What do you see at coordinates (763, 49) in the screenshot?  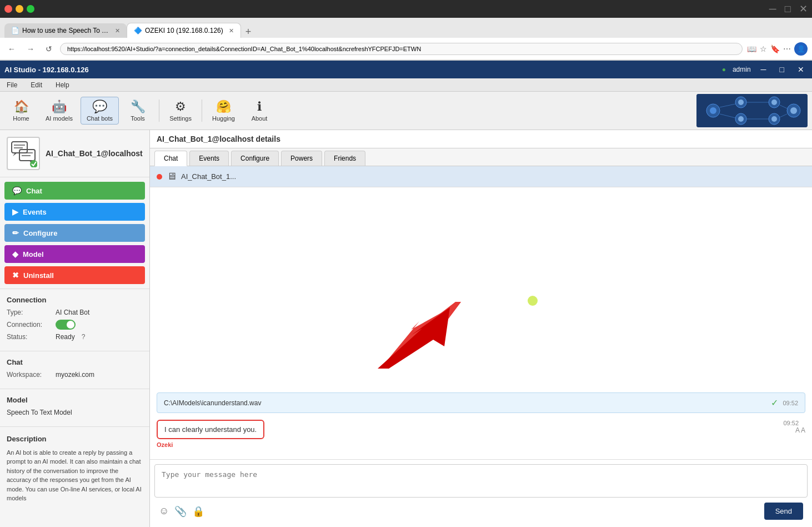 I see `star-icon: ☆` at bounding box center [763, 49].